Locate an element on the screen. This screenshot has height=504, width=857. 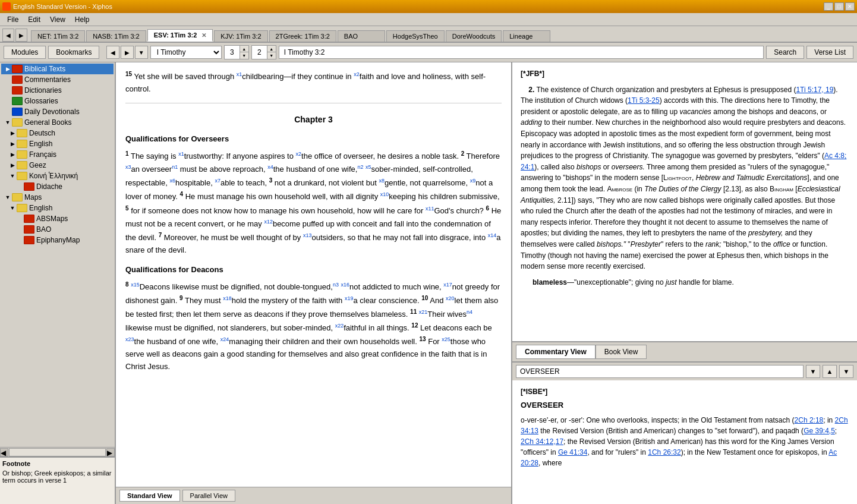
sidebar-hscroll-track is located at coordinates (57, 452).